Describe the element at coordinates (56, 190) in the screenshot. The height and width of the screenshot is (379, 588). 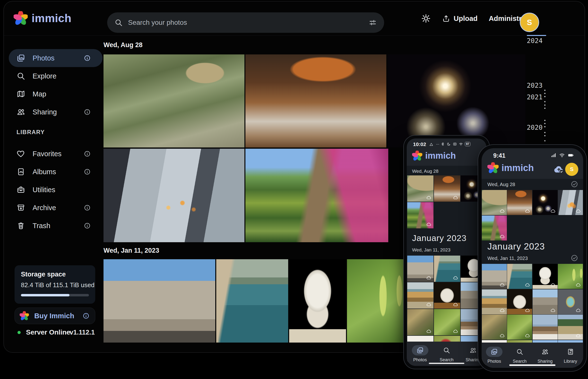
I see `sidebar-item-utilities: Utilities` at that location.